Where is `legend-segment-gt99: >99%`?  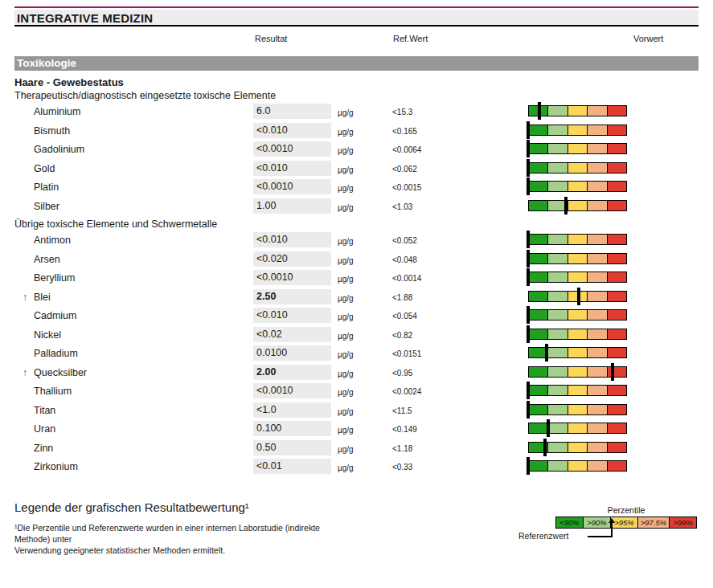 legend-segment-gt99: >99% is located at coordinates (683, 522).